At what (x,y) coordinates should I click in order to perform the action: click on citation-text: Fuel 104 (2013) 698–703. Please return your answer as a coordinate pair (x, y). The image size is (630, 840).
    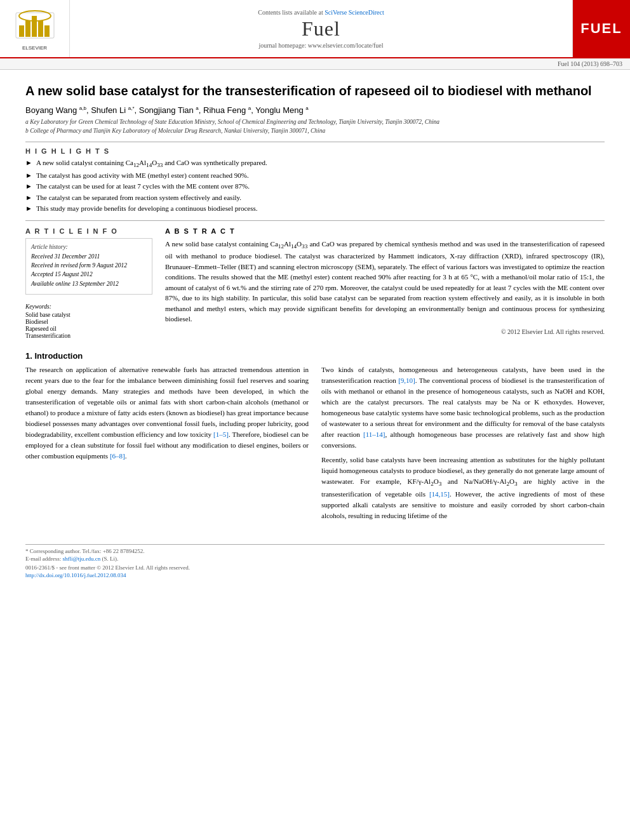
    Looking at the image, I should click on (590, 63).